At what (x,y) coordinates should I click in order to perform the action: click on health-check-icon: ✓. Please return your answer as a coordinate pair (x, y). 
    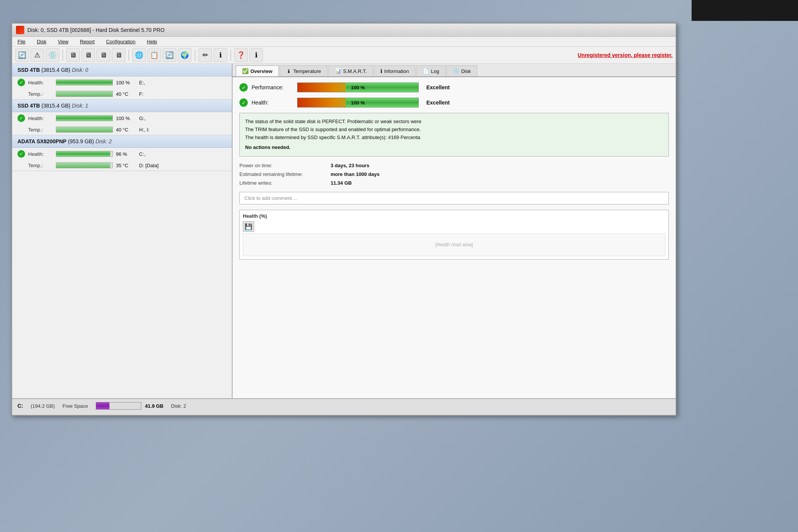
    Looking at the image, I should click on (244, 103).